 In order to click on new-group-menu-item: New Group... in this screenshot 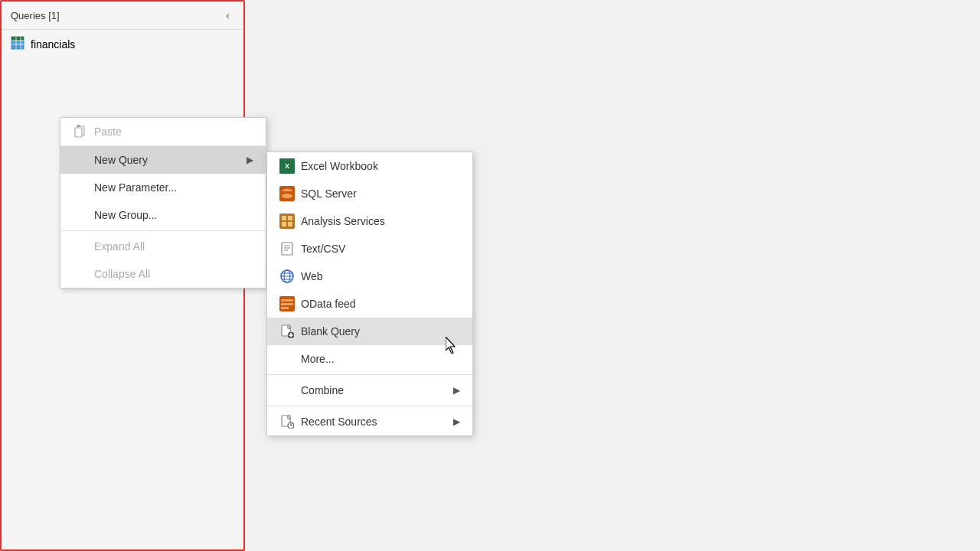, I will do `click(163, 215)`.